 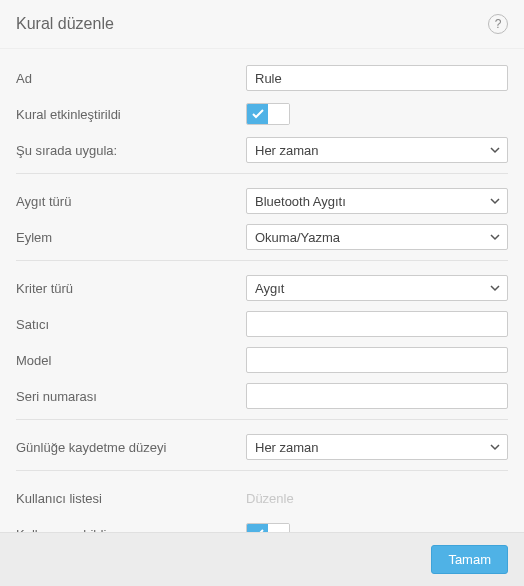 What do you see at coordinates (262, 526) in the screenshot?
I see `row-notify: Kullanıcıya bildir` at bounding box center [262, 526].